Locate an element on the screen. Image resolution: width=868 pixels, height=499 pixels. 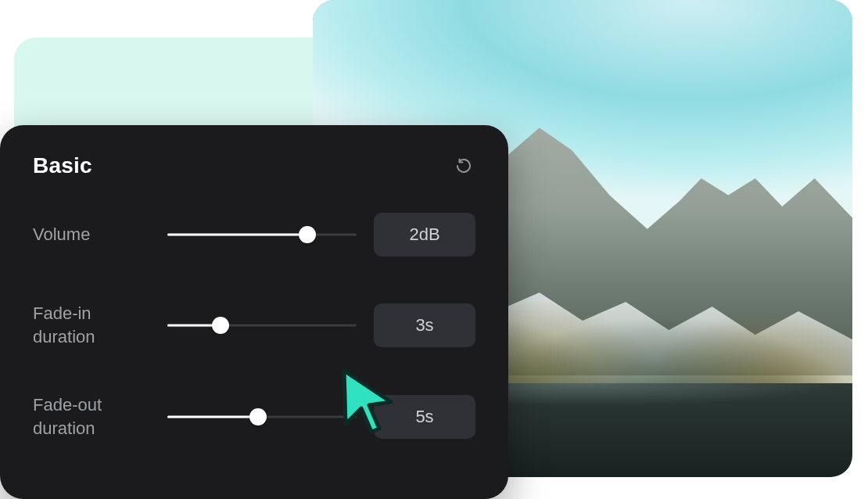
row-fade-in: Fade-in duration 3s is located at coordinates (254, 325).